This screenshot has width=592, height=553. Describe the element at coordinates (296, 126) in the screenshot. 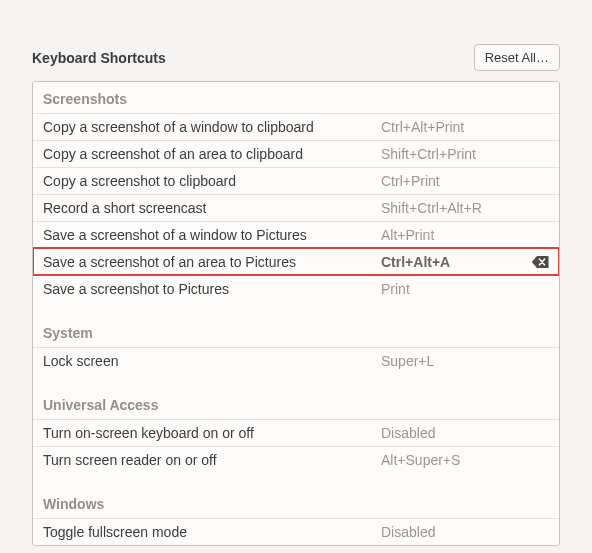

I see `shortcut-row: Copy a screenshot of a window to clipboa…` at that location.